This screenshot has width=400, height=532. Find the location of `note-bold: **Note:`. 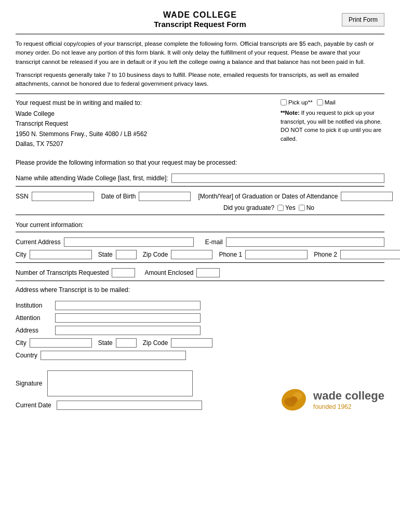

note-bold: **Note: is located at coordinates (290, 113).